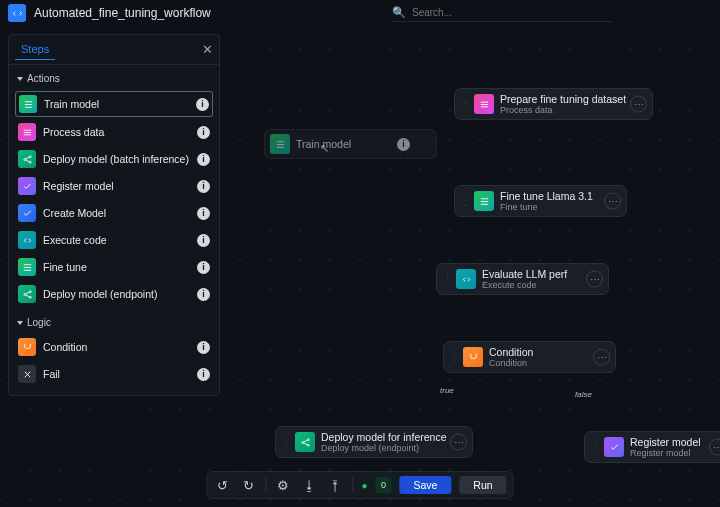 The height and width of the screenshot is (507, 720). What do you see at coordinates (114, 267) in the screenshot?
I see `sidebar-item-fine-tune: Fine tune i` at bounding box center [114, 267].